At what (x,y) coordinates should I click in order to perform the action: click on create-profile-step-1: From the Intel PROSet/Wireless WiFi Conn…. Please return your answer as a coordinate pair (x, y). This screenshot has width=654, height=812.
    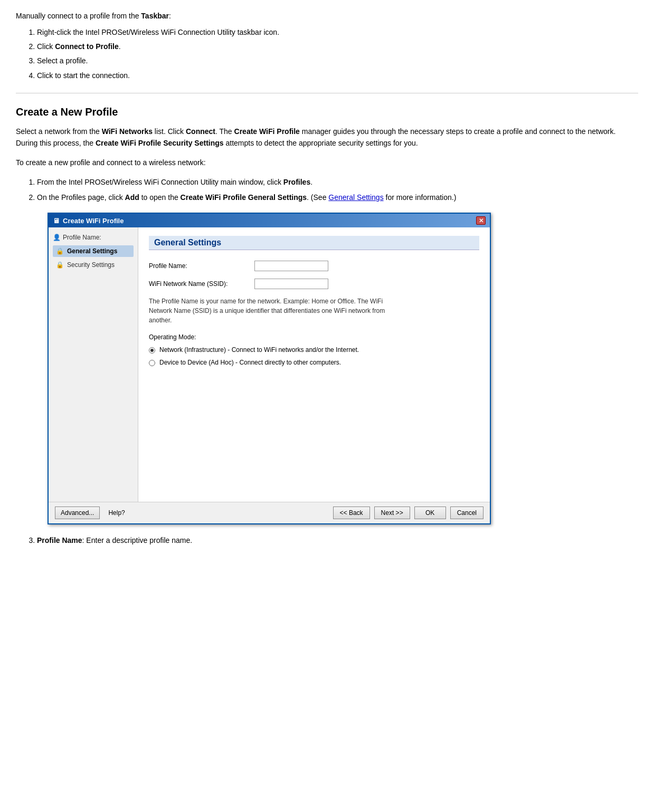
    Looking at the image, I should click on (338, 183).